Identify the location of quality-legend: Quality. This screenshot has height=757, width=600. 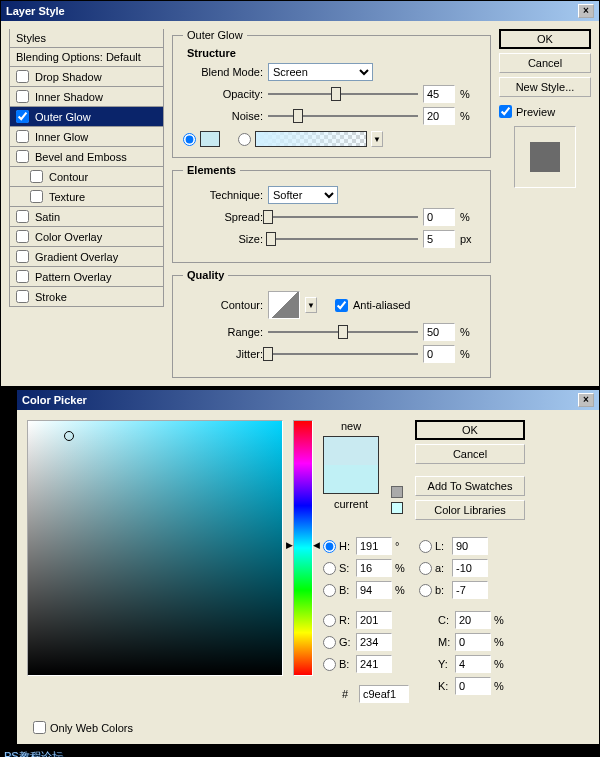
(206, 275).